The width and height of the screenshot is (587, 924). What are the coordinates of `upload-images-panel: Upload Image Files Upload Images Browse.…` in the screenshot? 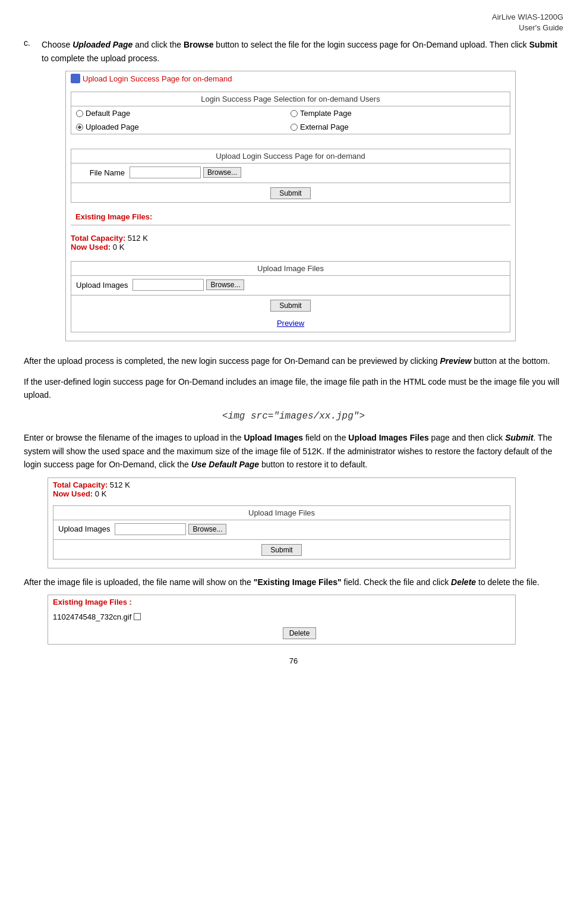 It's located at (291, 297).